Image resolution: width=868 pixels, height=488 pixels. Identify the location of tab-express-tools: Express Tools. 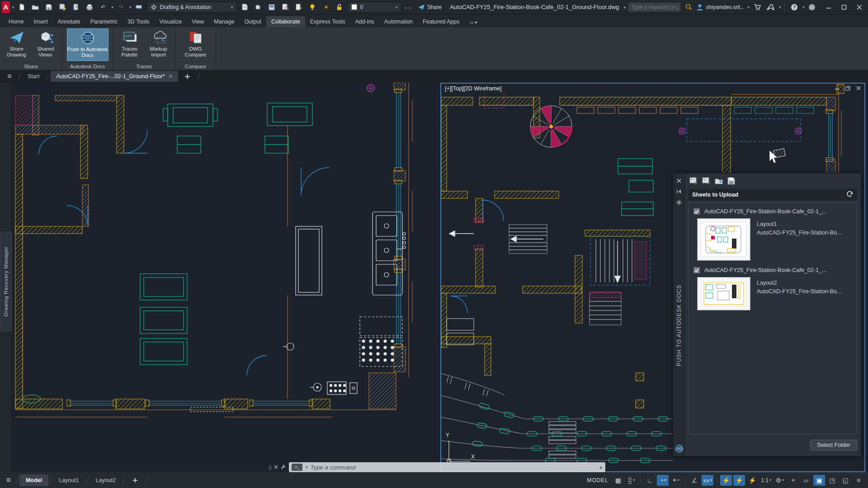
(328, 22).